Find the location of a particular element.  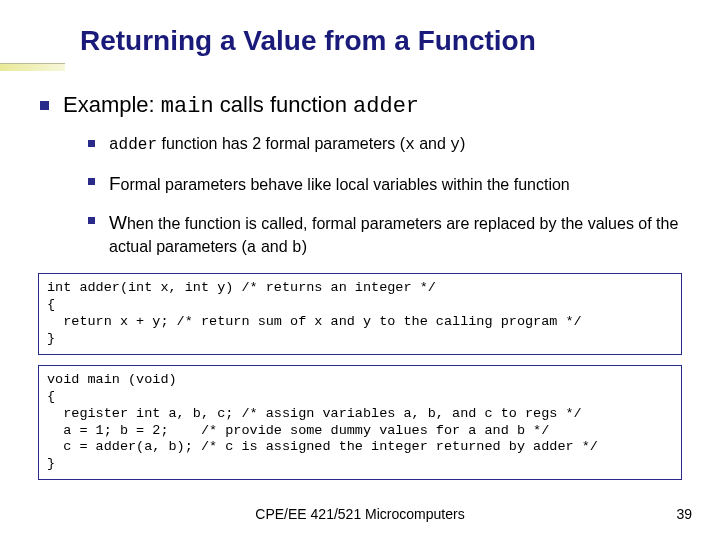

text-fragment: function has 2 formal parameters ( is located at coordinates (281, 144).